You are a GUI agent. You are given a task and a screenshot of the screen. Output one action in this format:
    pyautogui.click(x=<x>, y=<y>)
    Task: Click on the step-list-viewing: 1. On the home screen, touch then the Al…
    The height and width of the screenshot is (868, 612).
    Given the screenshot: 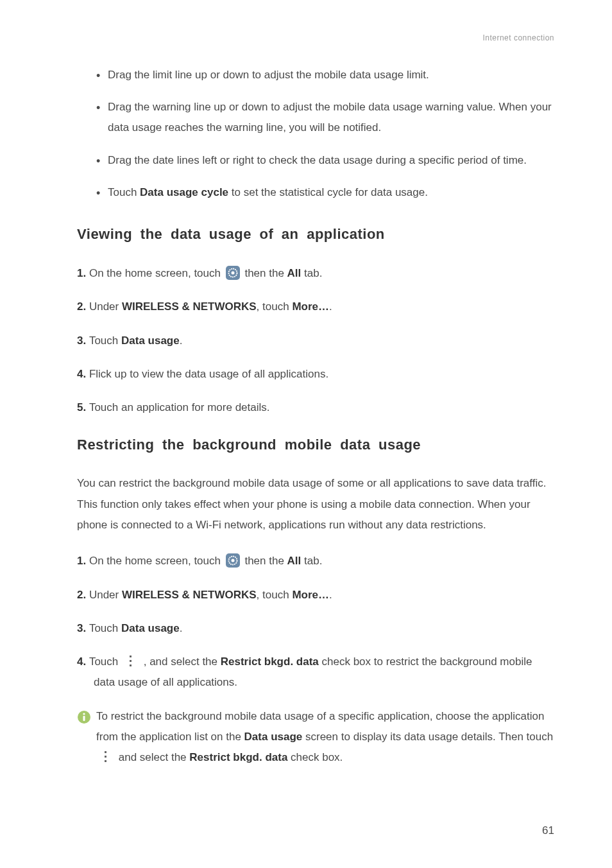 What is the action you would take?
    pyautogui.click(x=316, y=340)
    